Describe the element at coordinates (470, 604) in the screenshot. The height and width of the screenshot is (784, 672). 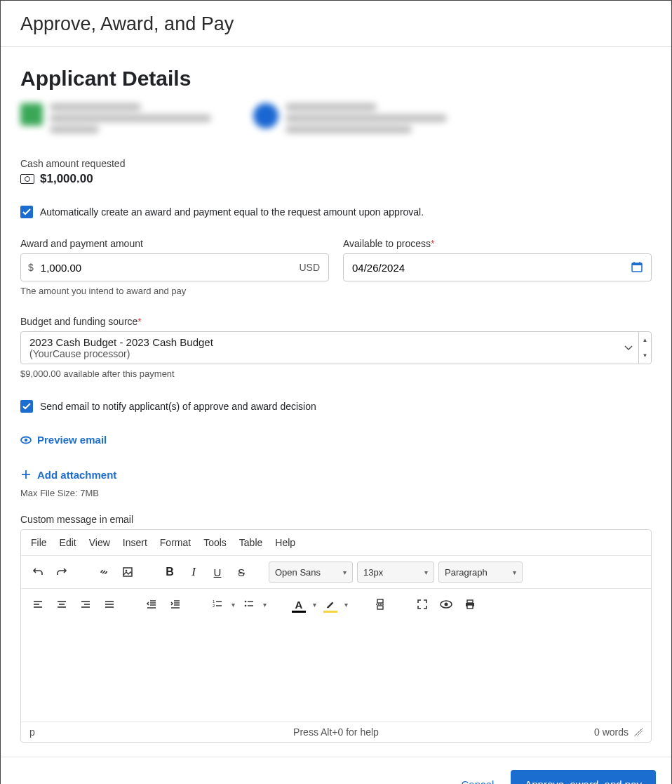
I see `print-icon` at that location.